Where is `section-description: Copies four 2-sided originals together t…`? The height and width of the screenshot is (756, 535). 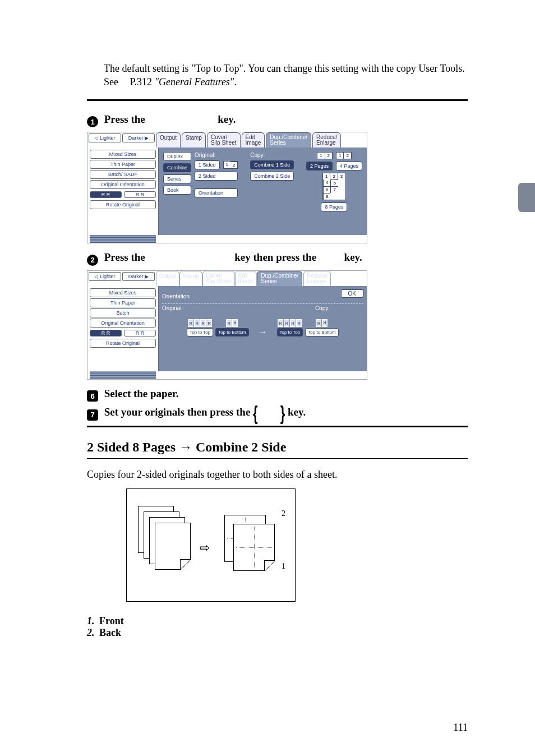
section-description: Copies four 2-sided originals together t… is located at coordinates (277, 474).